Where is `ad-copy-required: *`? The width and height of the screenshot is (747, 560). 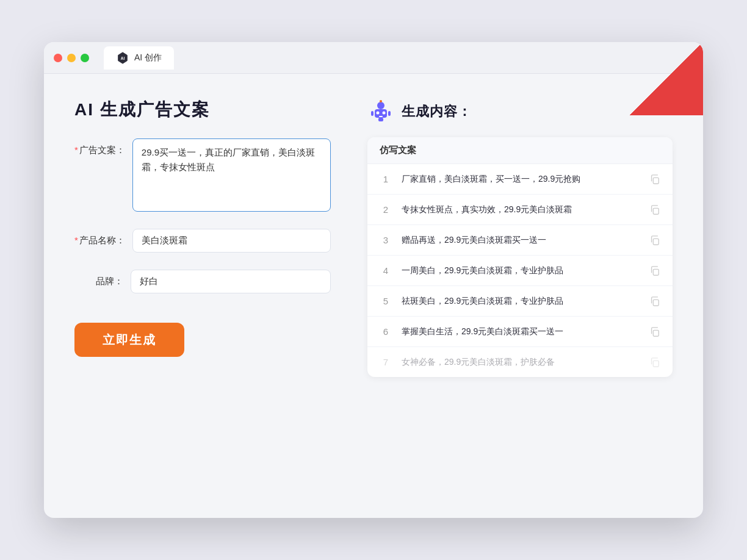
ad-copy-required: * is located at coordinates (76, 150).